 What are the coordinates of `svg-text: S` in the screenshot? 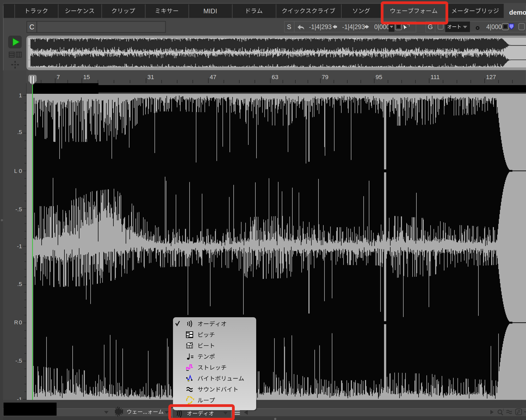 It's located at (289, 27).